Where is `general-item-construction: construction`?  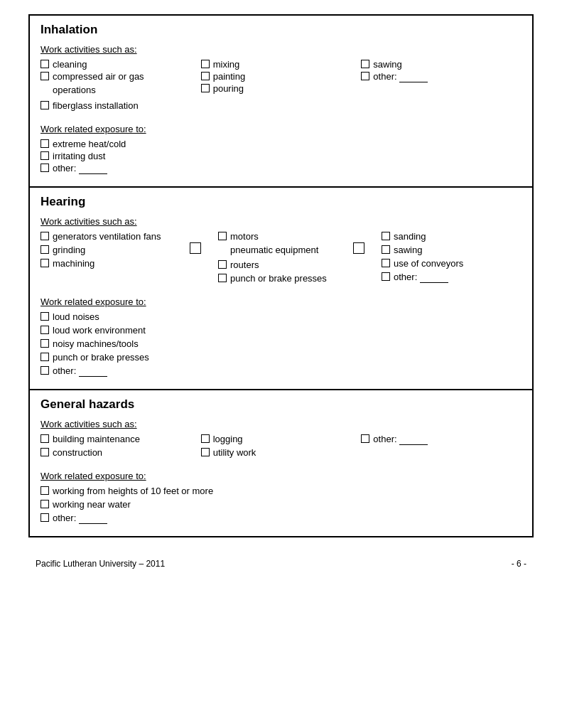
general-item-construction: construction is located at coordinates (117, 452).